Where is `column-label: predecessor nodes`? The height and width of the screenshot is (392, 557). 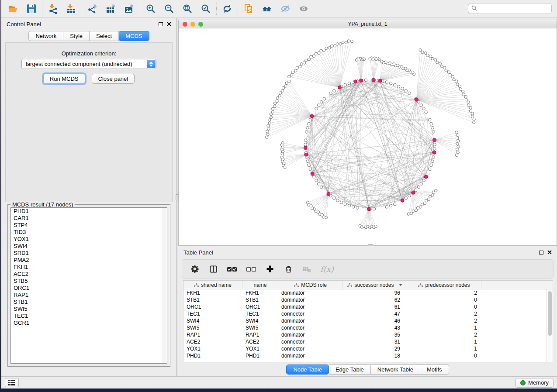
column-label: predecessor nodes is located at coordinates (447, 285).